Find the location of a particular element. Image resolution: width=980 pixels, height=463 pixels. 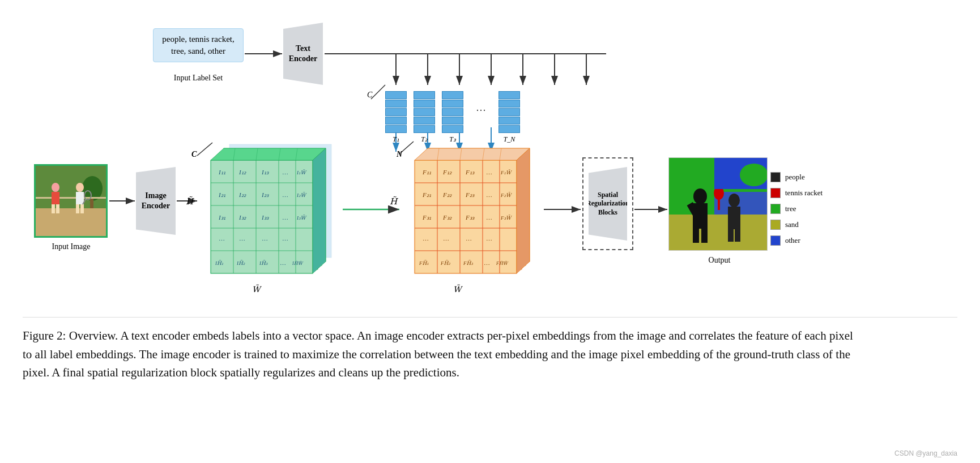

legend-color-tennis-racket is located at coordinates (776, 193).